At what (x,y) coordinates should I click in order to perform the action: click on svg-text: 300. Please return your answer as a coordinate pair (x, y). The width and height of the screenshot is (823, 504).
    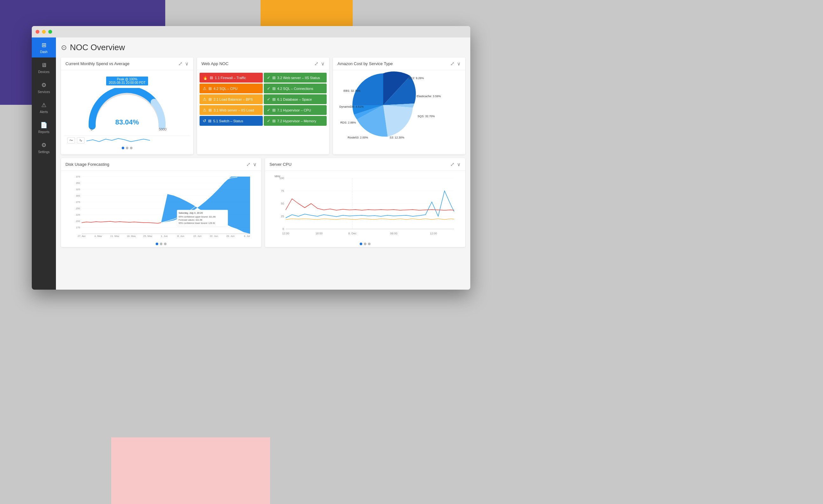
    Looking at the image, I should click on (78, 196).